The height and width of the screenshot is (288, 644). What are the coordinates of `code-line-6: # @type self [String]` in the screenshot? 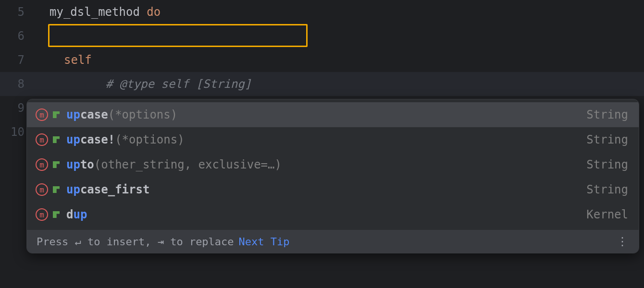 It's located at (340, 36).